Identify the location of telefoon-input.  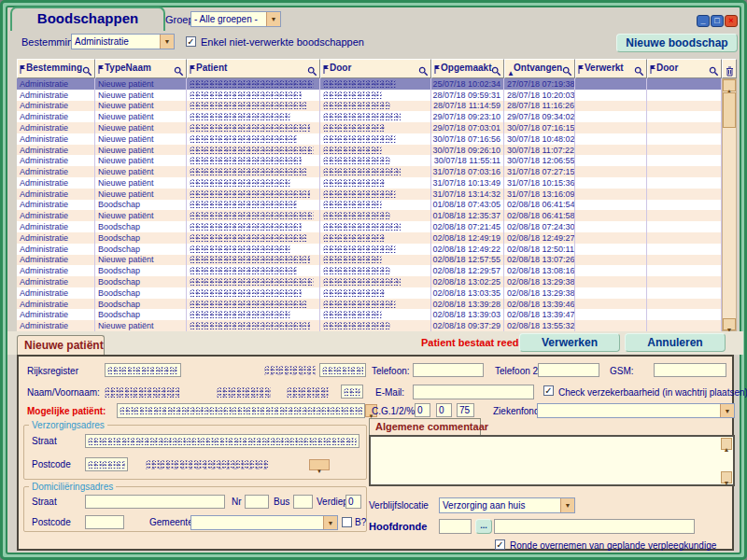
(448, 370).